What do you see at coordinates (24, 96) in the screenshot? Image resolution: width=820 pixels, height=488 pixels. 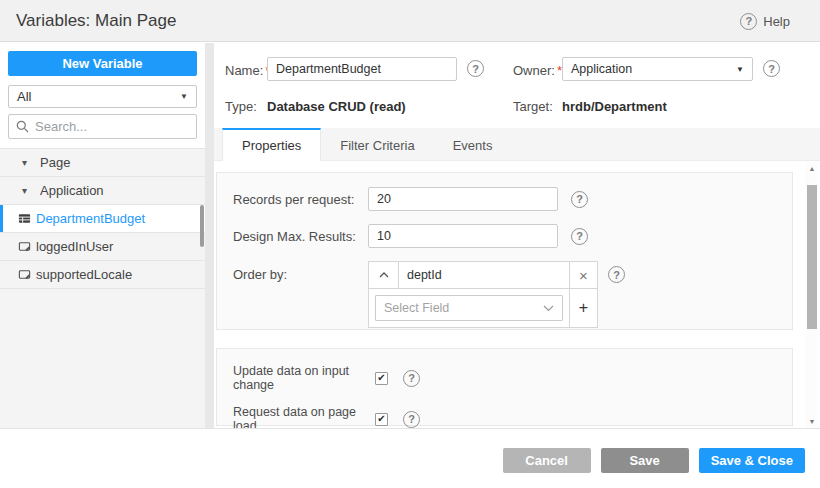 I see `variable-filter-value: All` at bounding box center [24, 96].